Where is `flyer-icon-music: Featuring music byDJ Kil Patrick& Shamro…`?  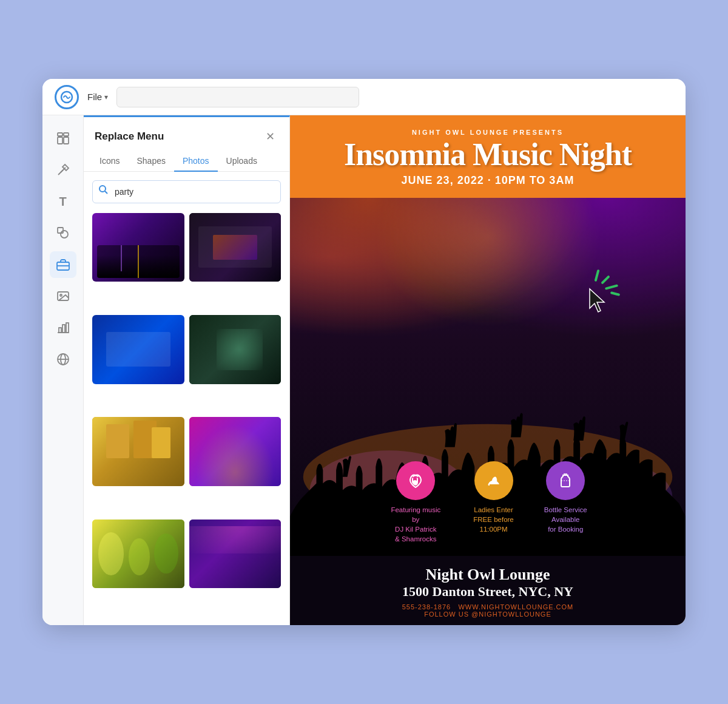 flyer-icon-music: Featuring music byDJ Kil Patrick& Shamro… is located at coordinates (416, 503).